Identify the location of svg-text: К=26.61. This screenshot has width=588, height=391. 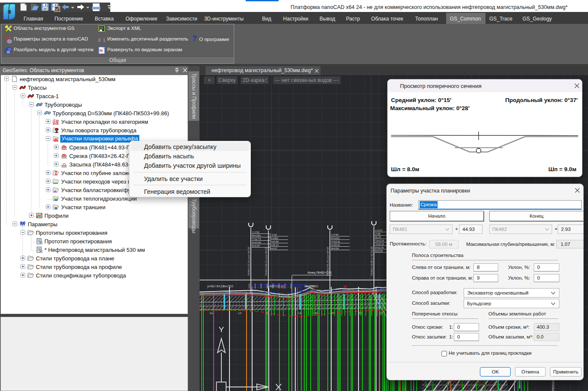
(336, 245).